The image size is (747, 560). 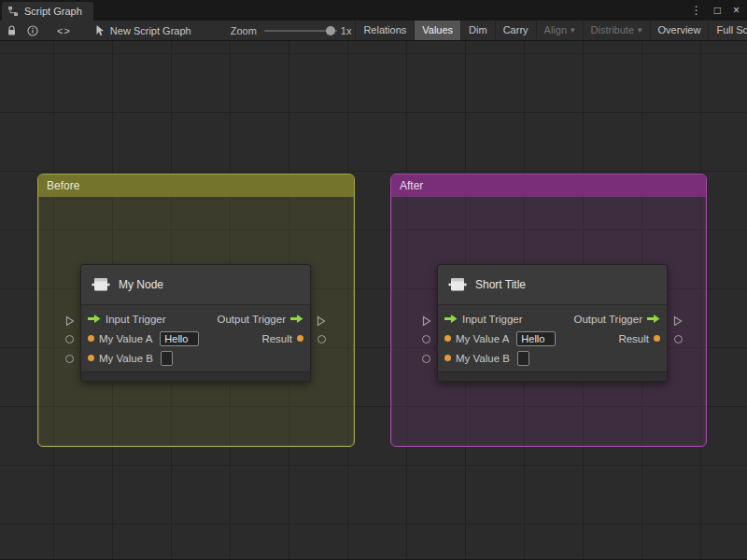 I want to click on node-my-node: My Node Input Trigger Output Trigger, so click(x=196, y=323).